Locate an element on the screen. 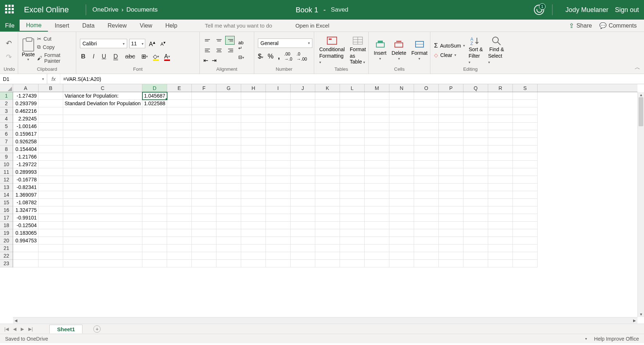 The height and width of the screenshot is (345, 644). column-header-L: L is located at coordinates (352, 88).